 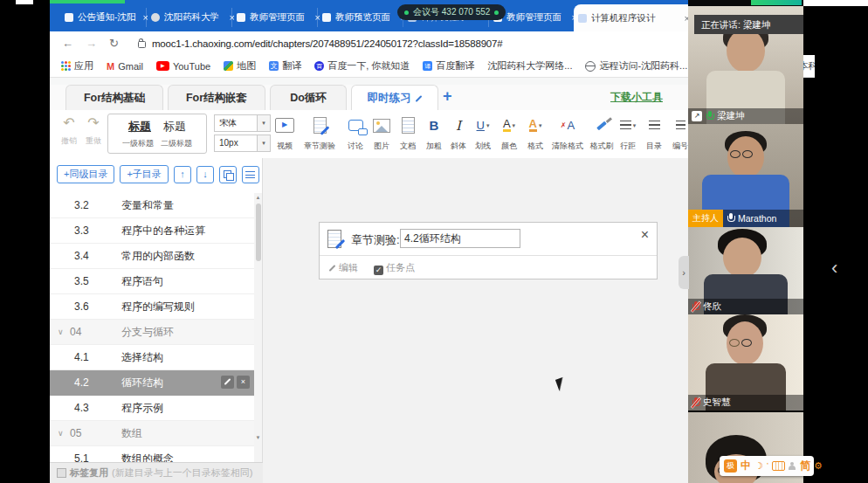 I want to click on discussion-icon, so click(x=356, y=126).